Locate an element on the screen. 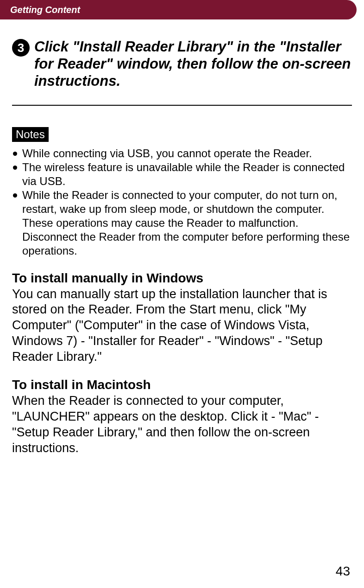  header-title: Getting Content is located at coordinates (45, 10).